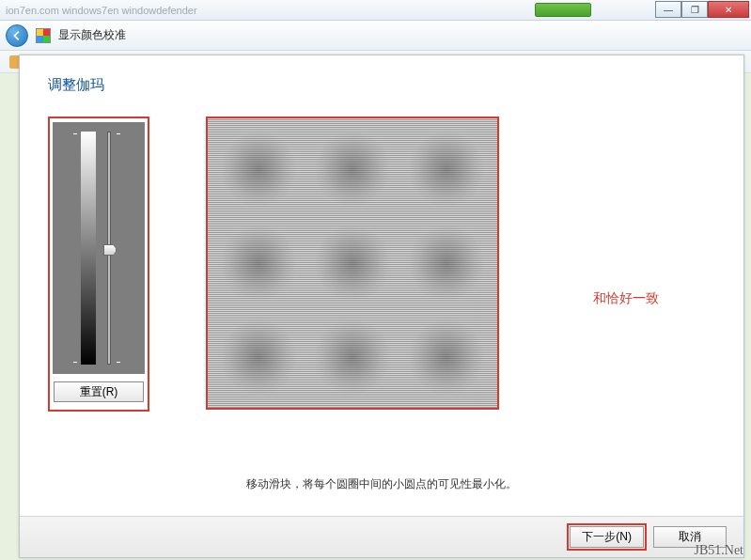 The width and height of the screenshot is (751, 560). I want to click on arrow-left-icon, so click(17, 36).